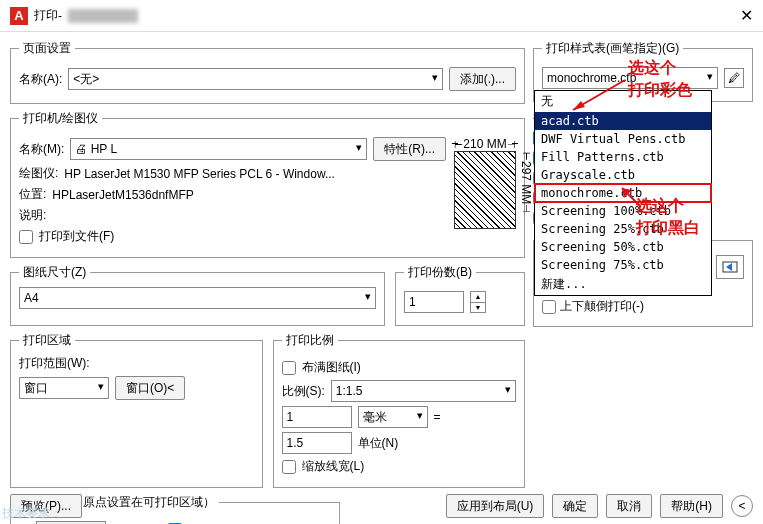 The height and width of the screenshot is (524, 763). What do you see at coordinates (623, 121) in the screenshot?
I see `dd-item-selected: acad.ctb` at bounding box center [623, 121].